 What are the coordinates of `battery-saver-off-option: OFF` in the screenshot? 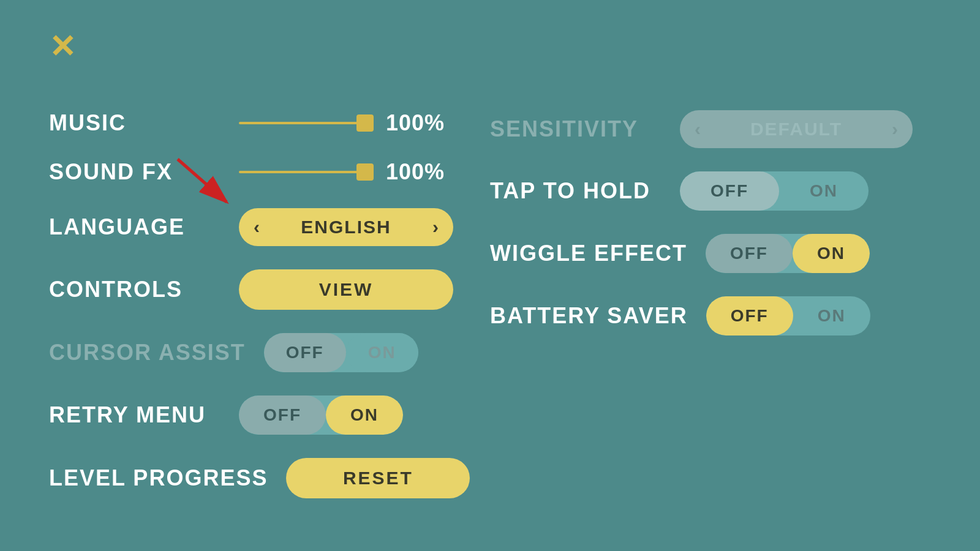 It's located at (750, 316).